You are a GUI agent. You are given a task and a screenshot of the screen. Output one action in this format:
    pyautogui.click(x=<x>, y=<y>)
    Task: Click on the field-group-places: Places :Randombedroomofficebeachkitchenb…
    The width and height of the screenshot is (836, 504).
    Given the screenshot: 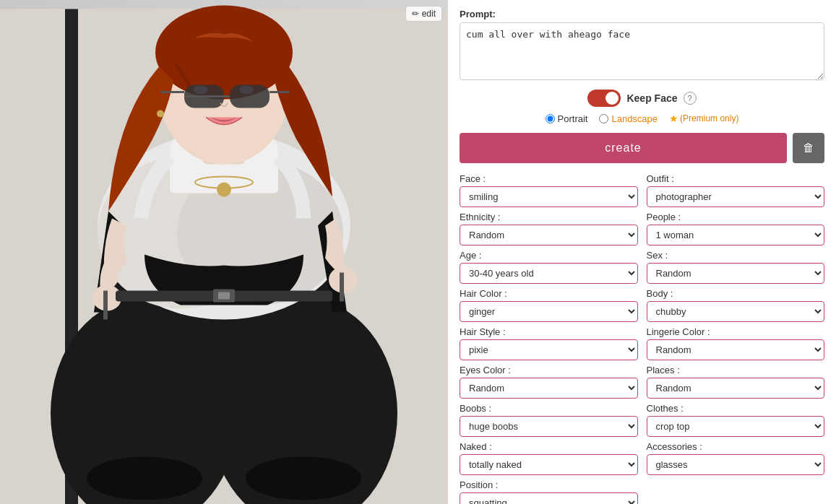 What is the action you would take?
    pyautogui.click(x=736, y=381)
    